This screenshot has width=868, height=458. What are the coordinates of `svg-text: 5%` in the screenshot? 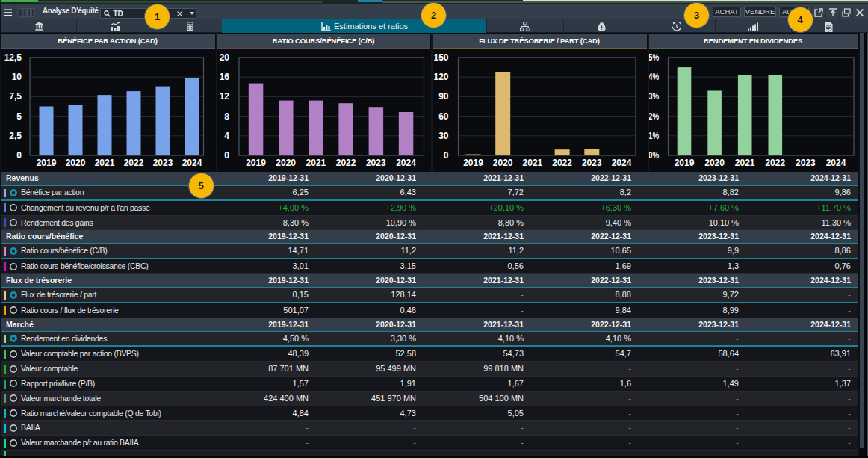 It's located at (654, 58).